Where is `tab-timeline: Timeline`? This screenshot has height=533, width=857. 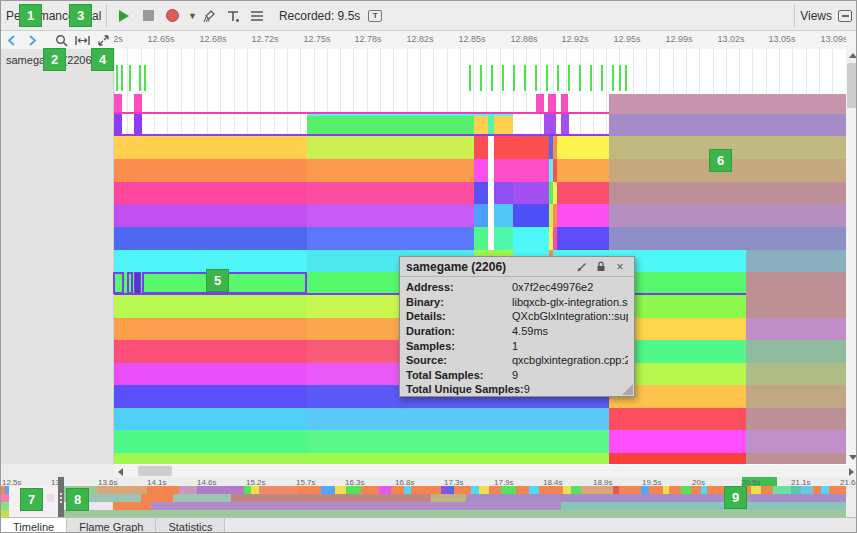
tab-timeline: Timeline is located at coordinates (34, 526).